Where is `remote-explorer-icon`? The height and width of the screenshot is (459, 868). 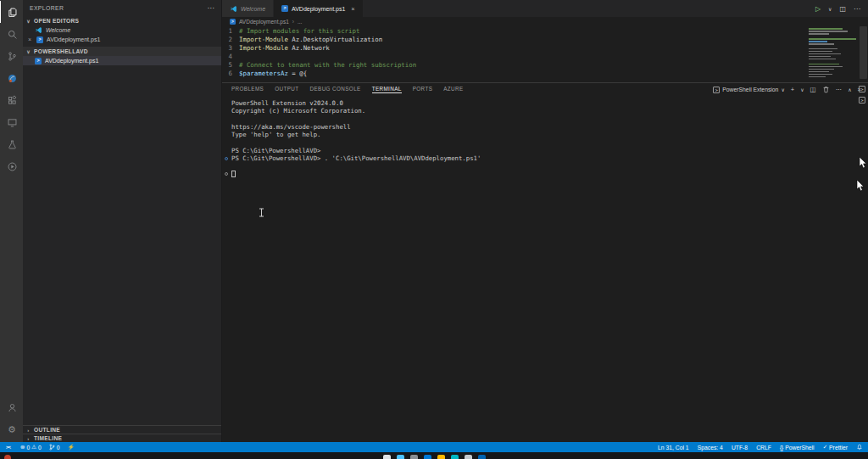 remote-explorer-icon is located at coordinates (12, 122).